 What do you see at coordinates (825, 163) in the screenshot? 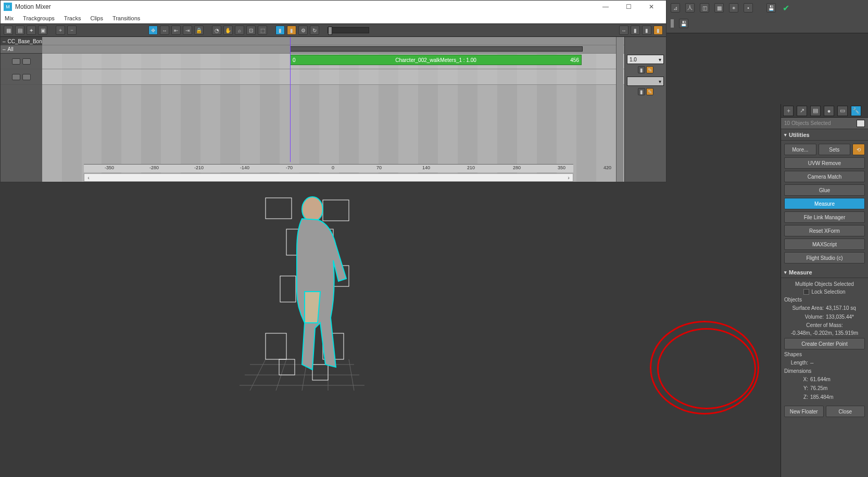
I see `uvw-remove-button: UVW Remove` at bounding box center [825, 163].